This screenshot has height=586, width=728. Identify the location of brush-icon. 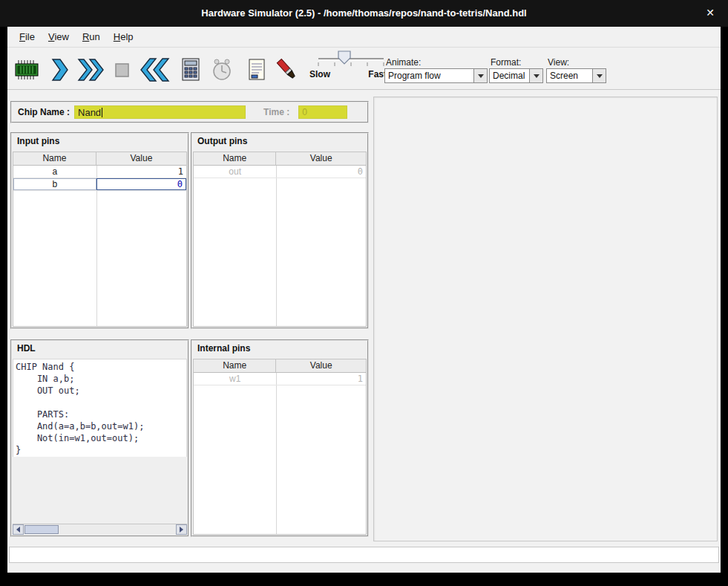
(287, 70).